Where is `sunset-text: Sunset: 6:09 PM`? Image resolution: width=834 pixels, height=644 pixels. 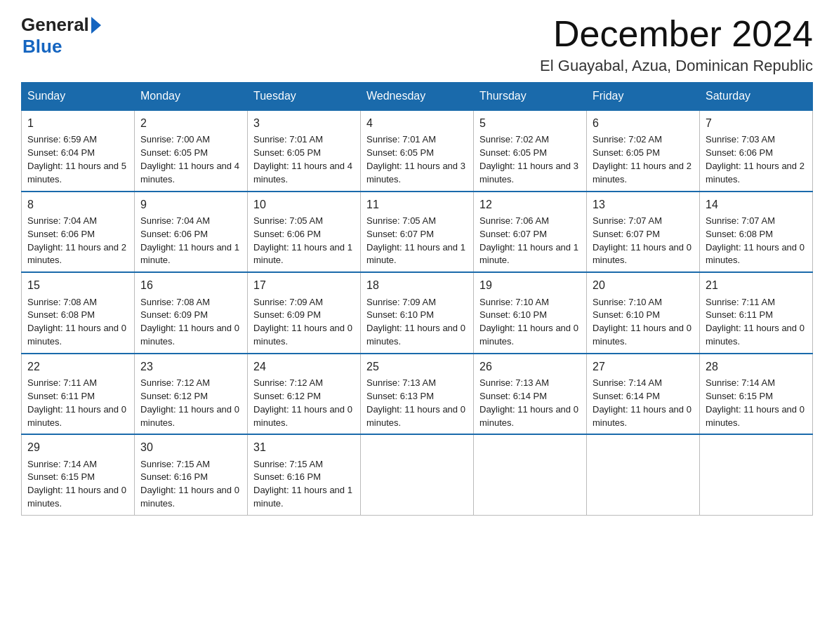 sunset-text: Sunset: 6:09 PM is located at coordinates (287, 314).